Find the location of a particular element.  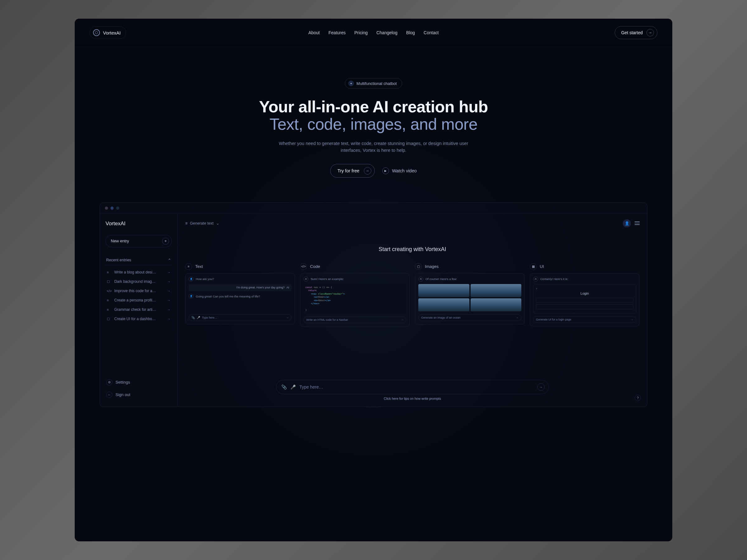

sidebar: VortexAI New entry + Recent entries ⌃ ≡ … is located at coordinates (139, 310).